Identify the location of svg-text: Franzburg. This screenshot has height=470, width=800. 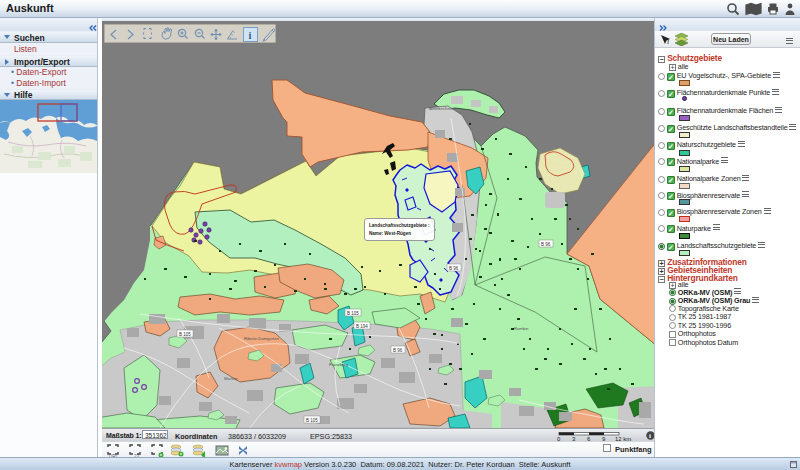
(339, 364).